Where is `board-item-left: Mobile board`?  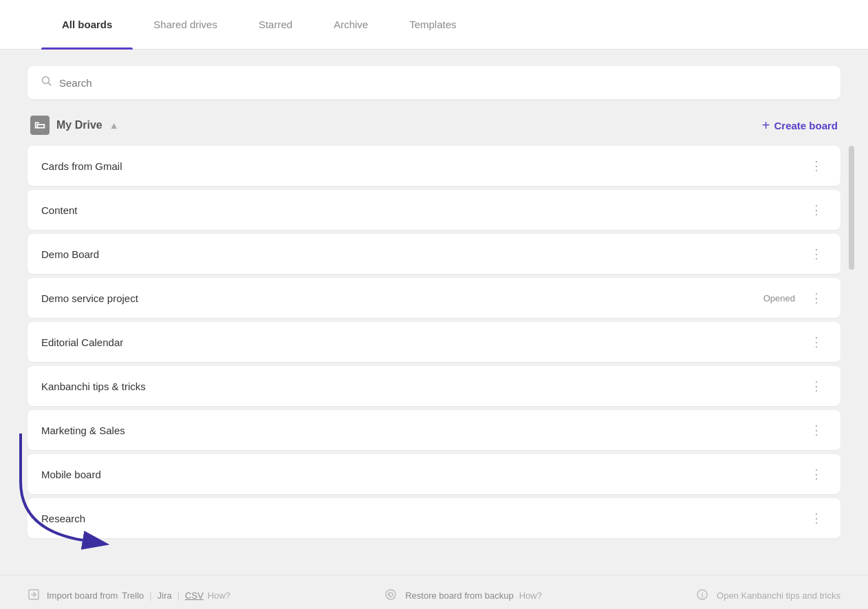
board-item-left: Mobile board is located at coordinates (72, 475).